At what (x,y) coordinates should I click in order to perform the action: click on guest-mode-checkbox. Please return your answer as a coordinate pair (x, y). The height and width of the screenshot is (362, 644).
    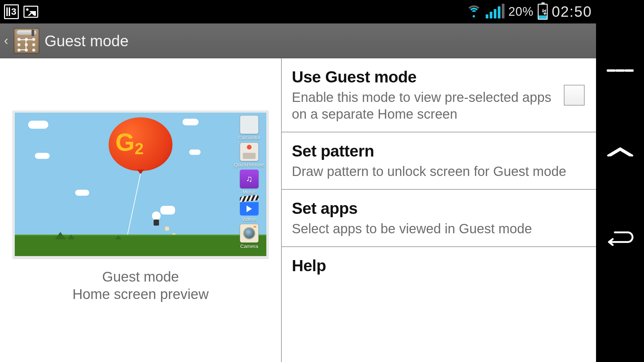
    Looking at the image, I should click on (574, 95).